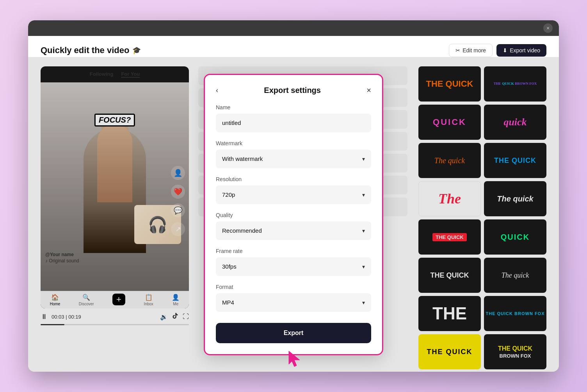 This screenshot has height=392, width=587. Describe the element at coordinates (548, 28) in the screenshot. I see `window-close-button: ×` at that location.